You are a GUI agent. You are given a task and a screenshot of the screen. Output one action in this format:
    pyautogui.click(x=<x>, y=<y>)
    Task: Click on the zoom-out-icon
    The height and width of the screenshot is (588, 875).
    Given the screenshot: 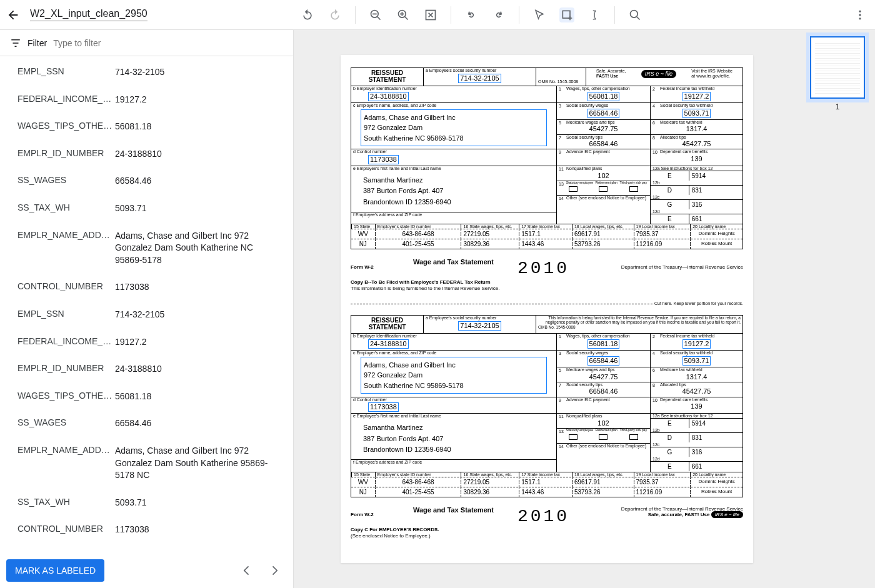 What is the action you would take?
    pyautogui.click(x=376, y=15)
    